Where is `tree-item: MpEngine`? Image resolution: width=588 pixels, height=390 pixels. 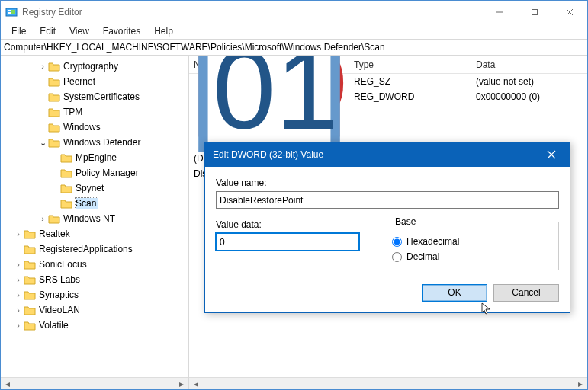 tree-item: MpEngine is located at coordinates (96, 158).